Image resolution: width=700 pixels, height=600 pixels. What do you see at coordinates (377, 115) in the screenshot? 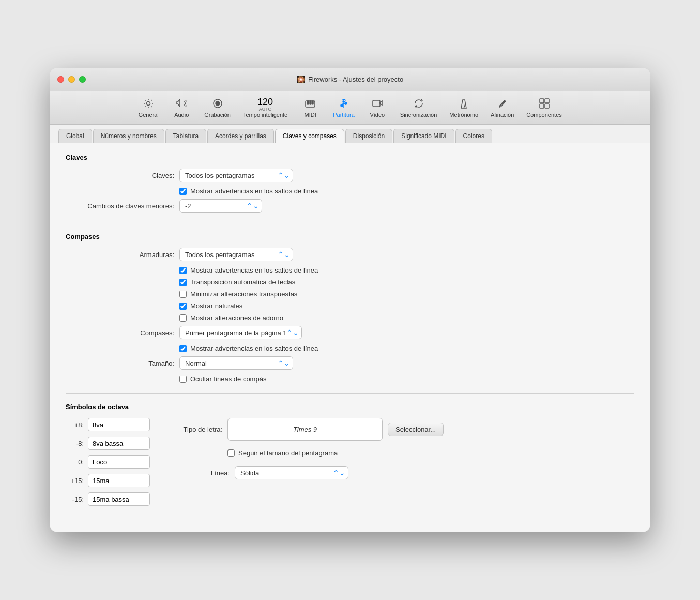
I see `toolbar-video-label: Vídeo` at bounding box center [377, 115].